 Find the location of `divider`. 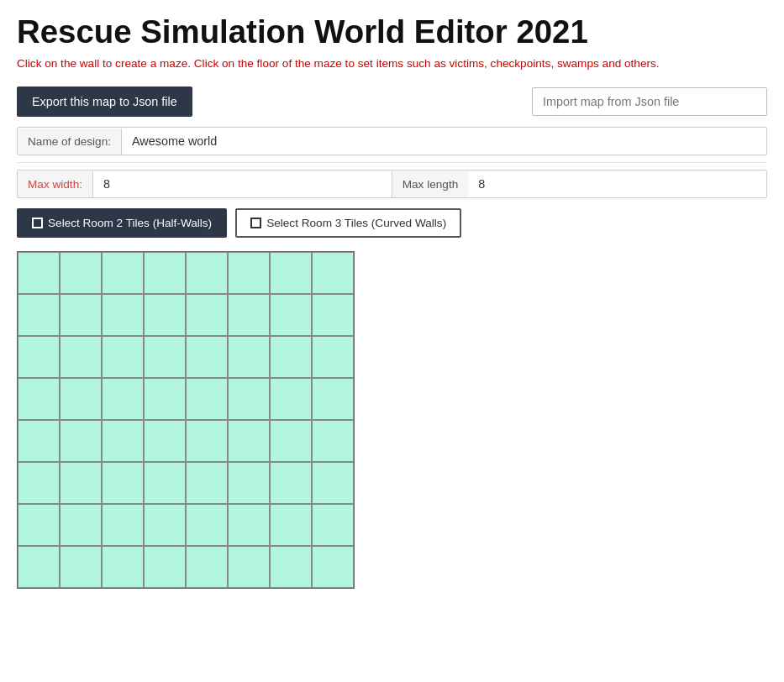

divider is located at coordinates (392, 163).